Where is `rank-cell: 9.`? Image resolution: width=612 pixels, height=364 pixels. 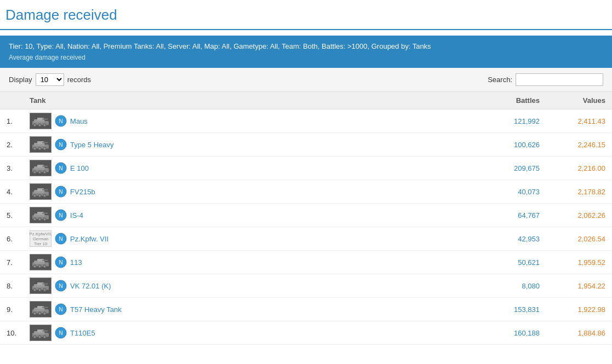
rank-cell: 9. is located at coordinates (12, 310).